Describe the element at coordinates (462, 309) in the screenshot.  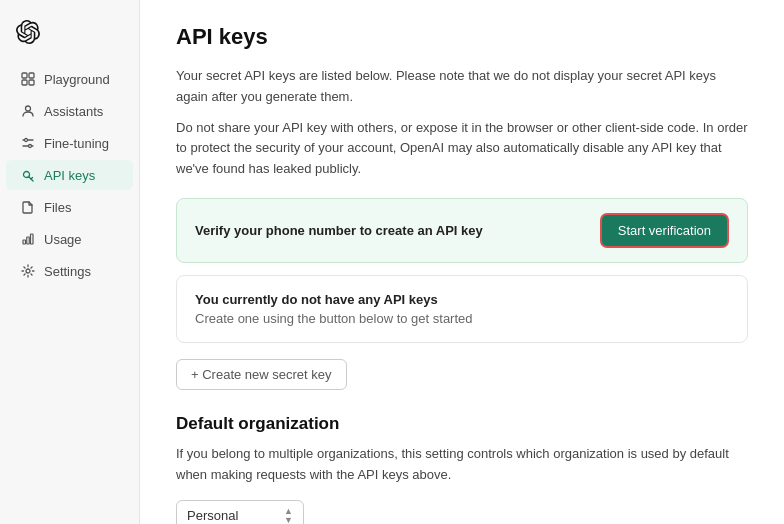
I see `no-keys-box: You currently do not have any API keys C…` at that location.